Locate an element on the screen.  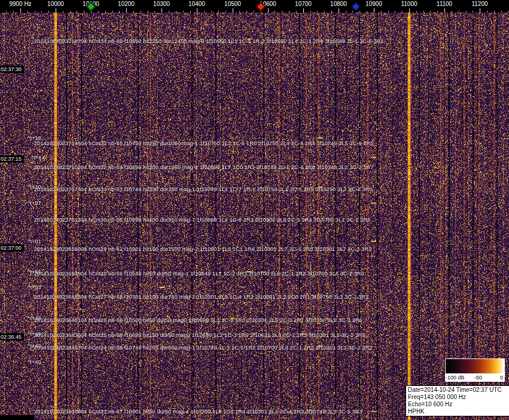
blue-freq-marker-icon is located at coordinates (356, 7).